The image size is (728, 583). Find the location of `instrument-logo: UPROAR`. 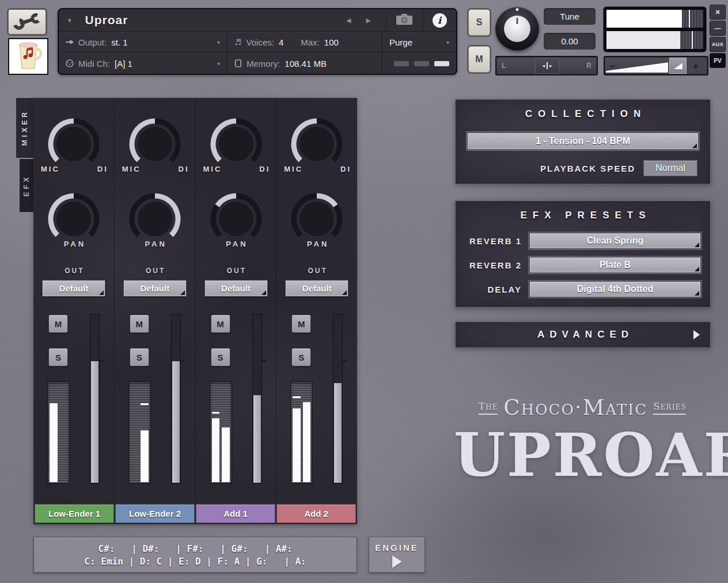

instrument-logo: UPROAR is located at coordinates (582, 455).